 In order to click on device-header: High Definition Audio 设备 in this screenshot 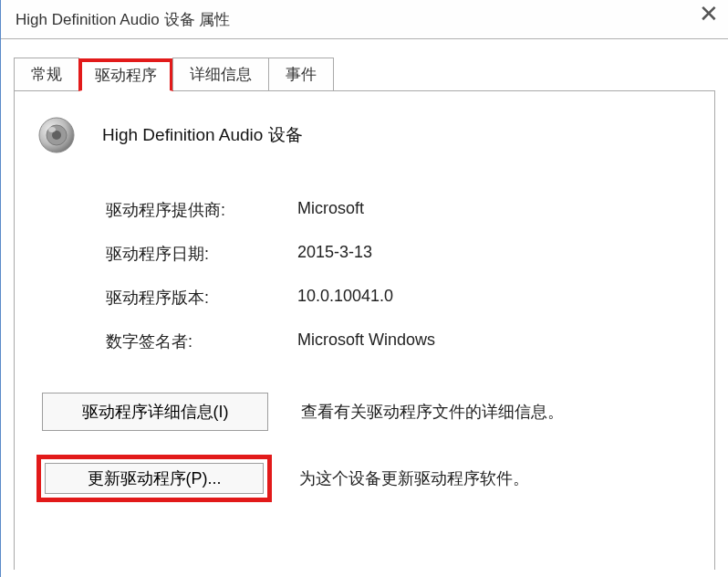, I will do `click(365, 135)`.